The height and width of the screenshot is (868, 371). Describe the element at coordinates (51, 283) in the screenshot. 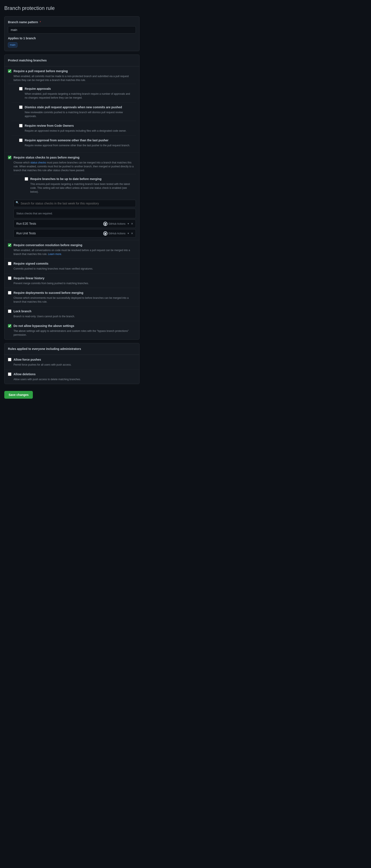

I see `desc-linear-history: Prevent merge commits from being pushed …` at that location.